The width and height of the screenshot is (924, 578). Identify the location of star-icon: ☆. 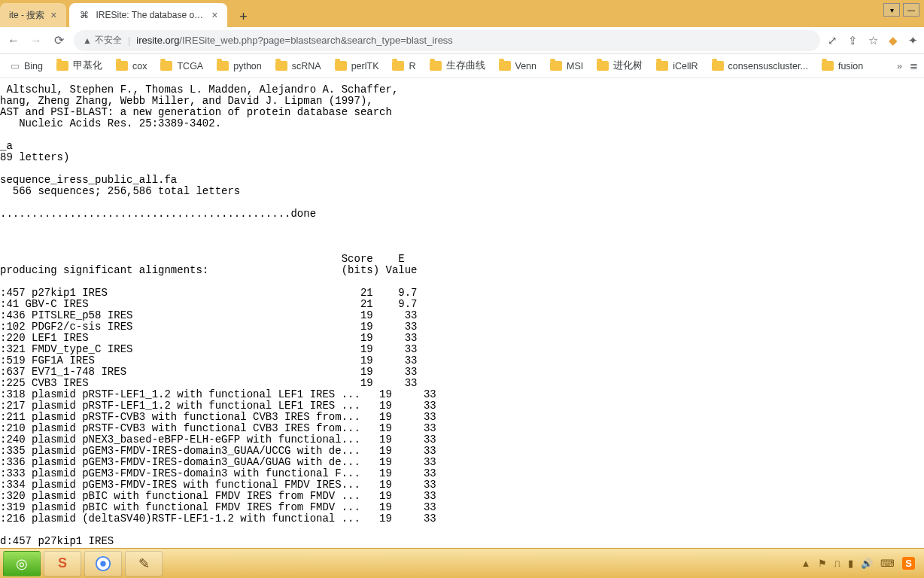
(873, 41).